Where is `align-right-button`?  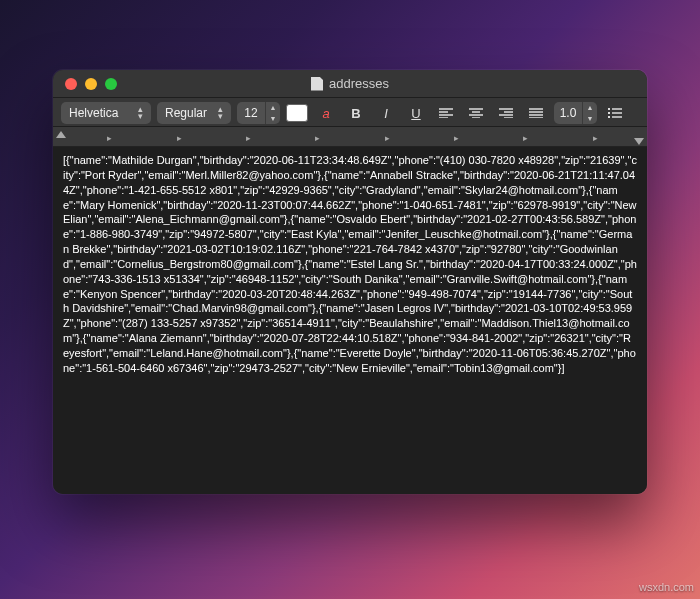 align-right-button is located at coordinates (506, 113).